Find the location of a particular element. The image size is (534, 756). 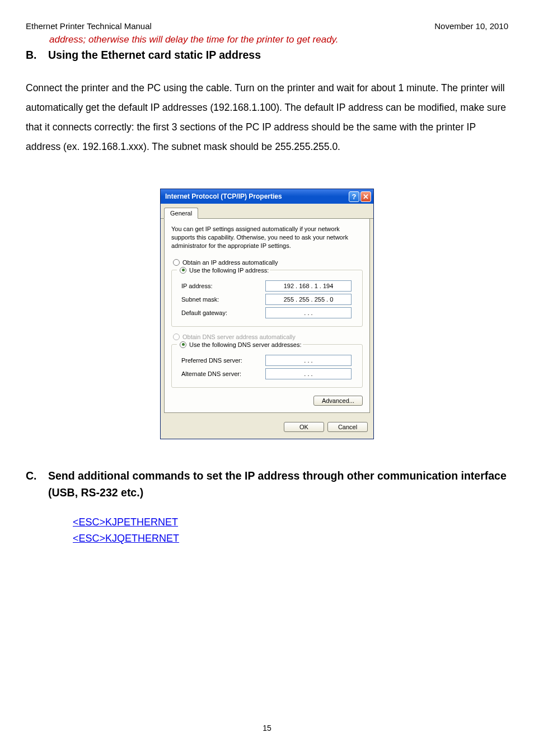

section-c-heading: C. Send additional commands to set the I… is located at coordinates (267, 484).